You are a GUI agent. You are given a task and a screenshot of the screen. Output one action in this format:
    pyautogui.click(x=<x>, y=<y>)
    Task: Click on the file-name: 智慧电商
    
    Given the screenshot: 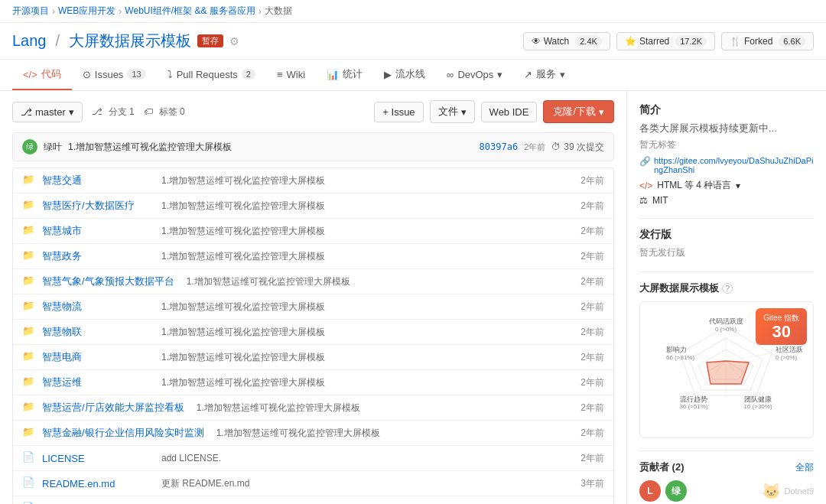 What is the action you would take?
    pyautogui.click(x=96, y=357)
    